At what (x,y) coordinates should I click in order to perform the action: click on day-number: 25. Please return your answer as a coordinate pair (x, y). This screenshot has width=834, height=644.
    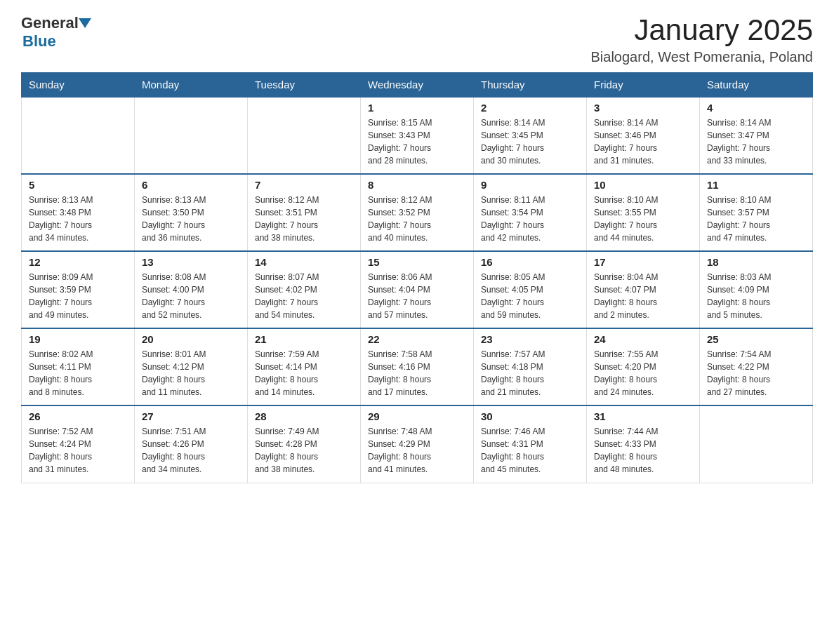
    Looking at the image, I should click on (756, 340).